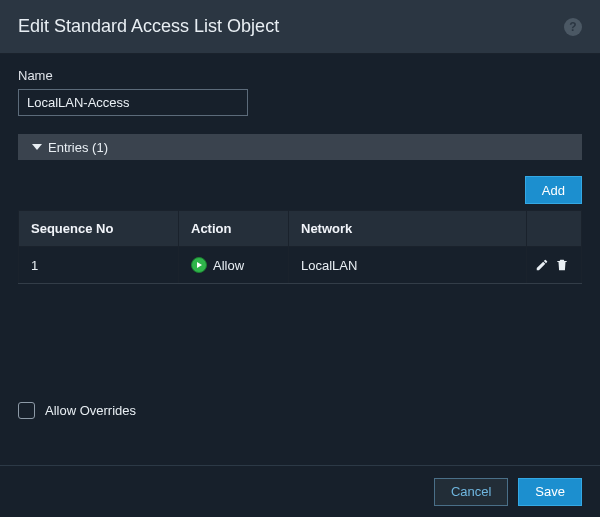 The height and width of the screenshot is (517, 600). Describe the element at coordinates (554, 229) in the screenshot. I see `col-ops` at that location.